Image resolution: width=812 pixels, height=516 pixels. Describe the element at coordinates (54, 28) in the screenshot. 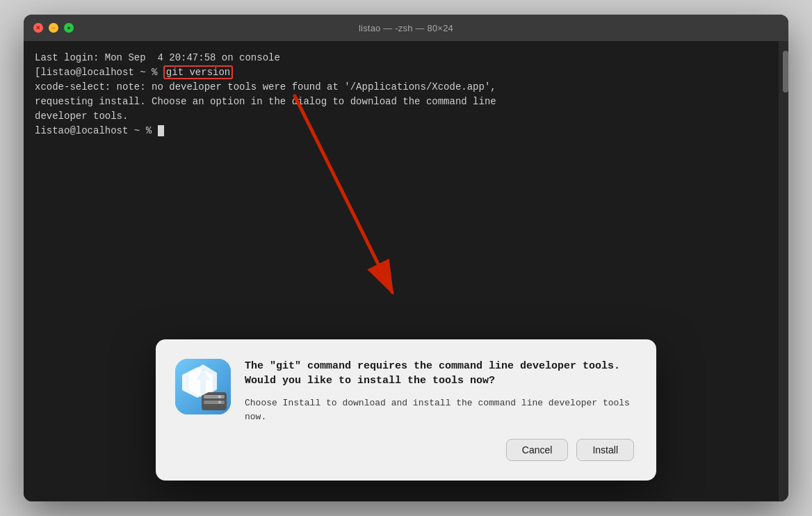

I see `traffic-lights: ✕ − ●` at that location.